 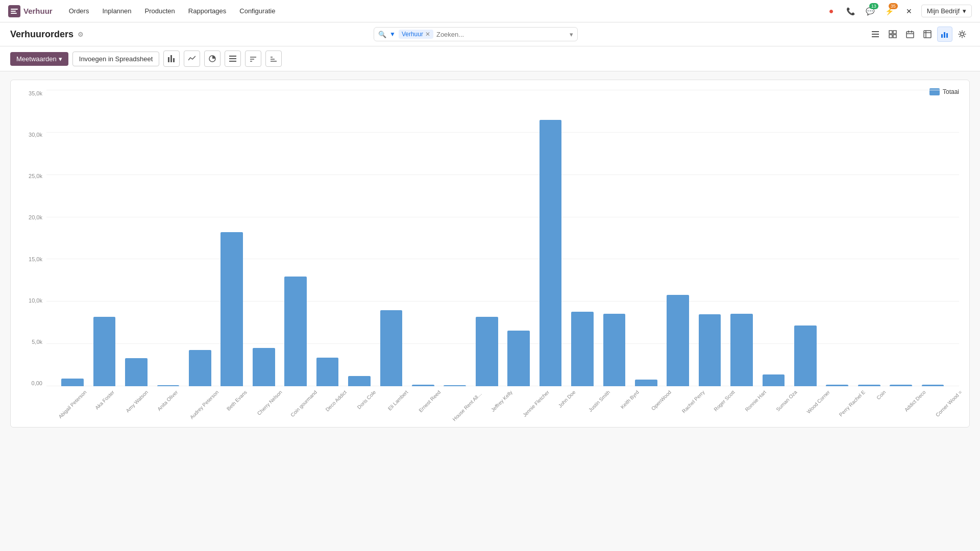 What do you see at coordinates (630, 399) in the screenshot?
I see `xaxis-label: Keith Byrd` at bounding box center [630, 399].